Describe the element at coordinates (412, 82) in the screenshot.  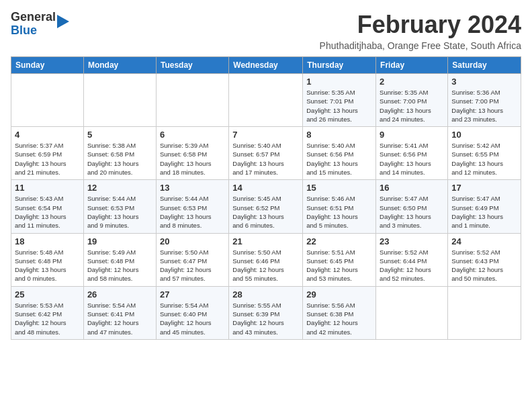
I see `day-number: 2` at that location.